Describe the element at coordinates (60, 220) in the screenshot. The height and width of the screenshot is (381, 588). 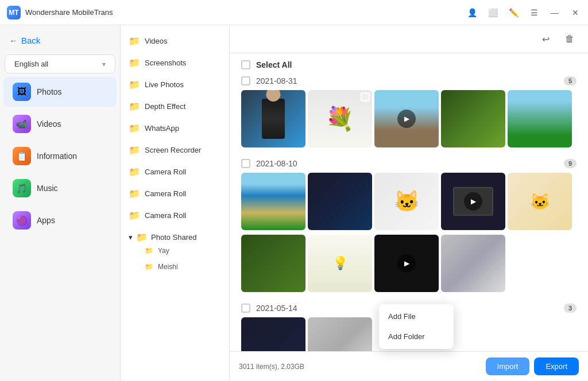
I see `sidebar-item-apps: 🟣 Apps` at that location.